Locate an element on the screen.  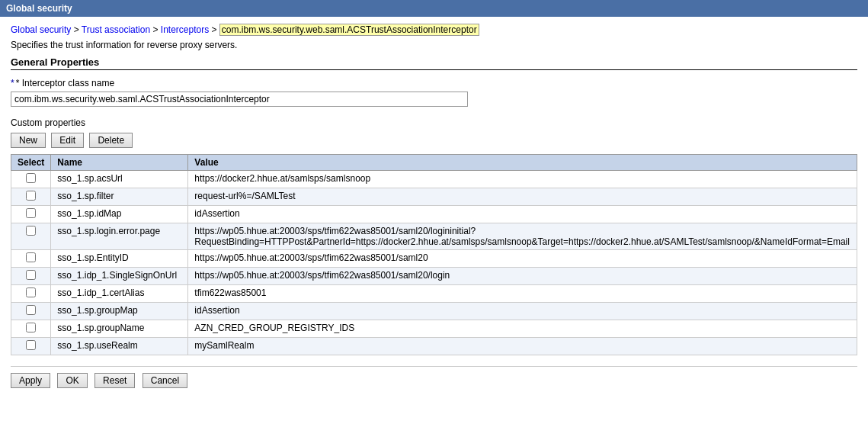
table-row: sso_1.sp.groupNameAZN_CRED_GROUP_REGISTR… is located at coordinates (434, 329).